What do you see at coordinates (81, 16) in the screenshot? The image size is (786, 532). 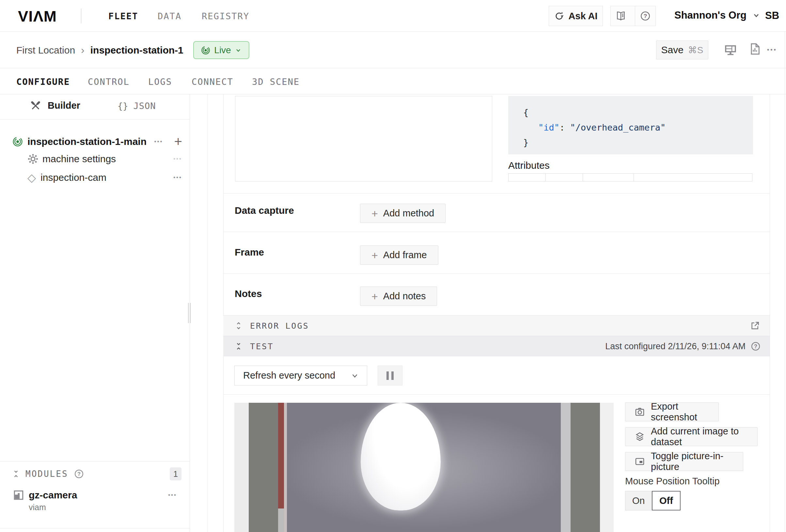 I see `header-divider` at bounding box center [81, 16].